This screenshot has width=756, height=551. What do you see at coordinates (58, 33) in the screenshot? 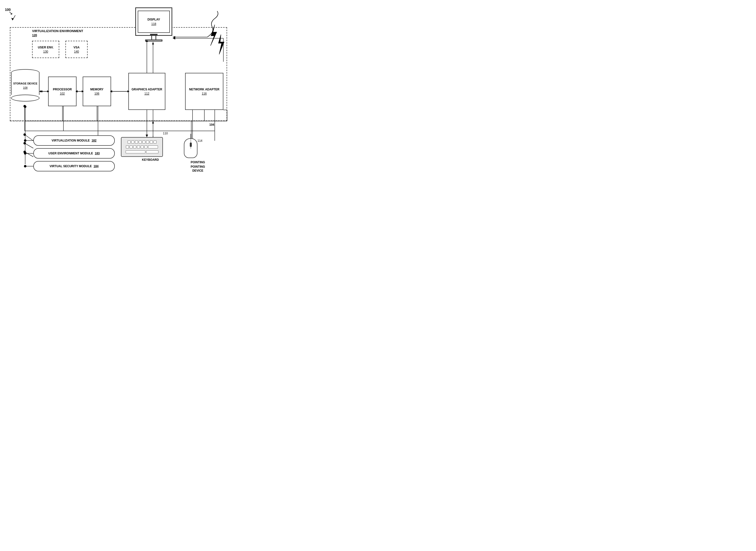
I see `virt-env-label: VIRTUALIZATION ENVIRONMENT 120` at bounding box center [58, 33].